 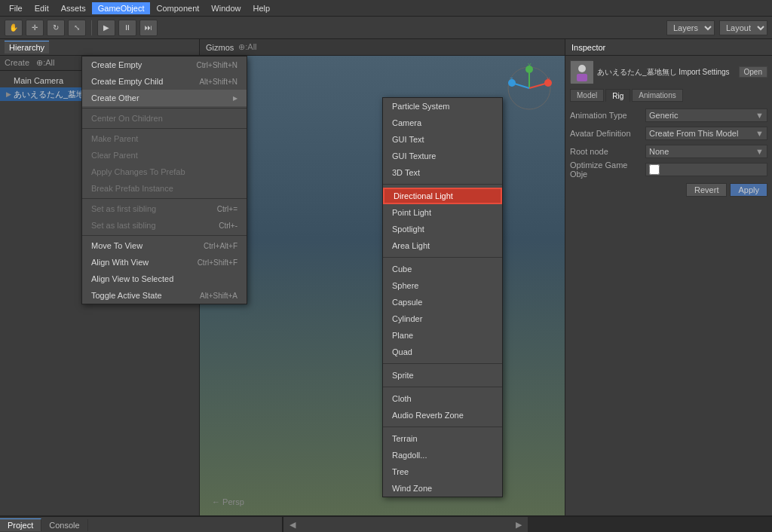 I want to click on project-tab: Project, so click(x=21, y=524).